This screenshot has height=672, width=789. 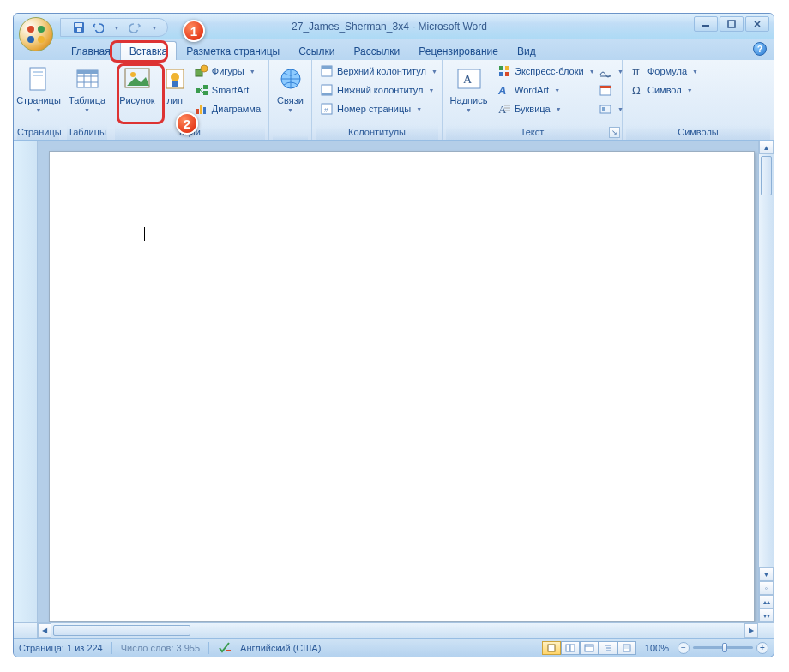 What do you see at coordinates (614, 132) in the screenshot?
I see `text-dialog-launcher` at bounding box center [614, 132].